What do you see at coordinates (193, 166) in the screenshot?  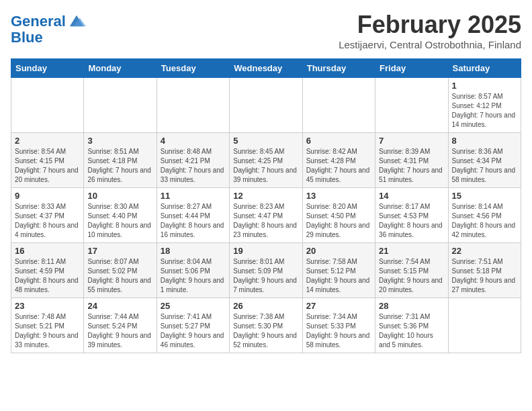 I see `day-info: Sunrise: 8:48 AM Sunset: 4:21 PM Dayligh…` at bounding box center [193, 166].